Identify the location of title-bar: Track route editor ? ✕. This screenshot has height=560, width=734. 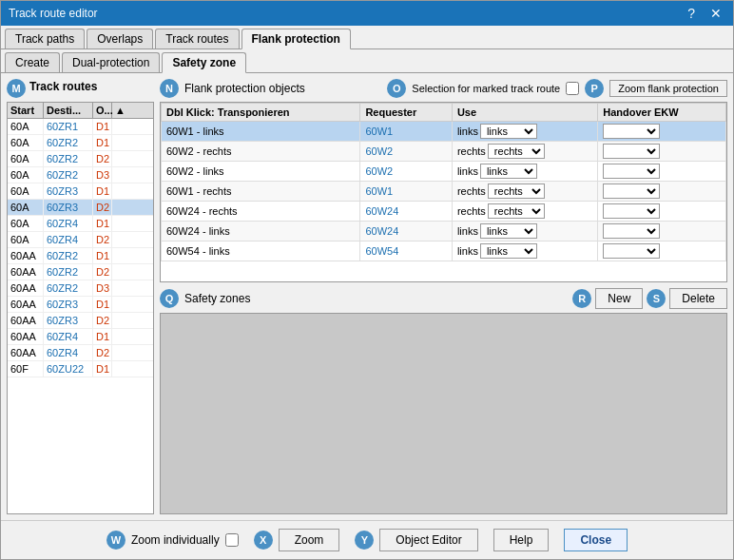
(367, 13).